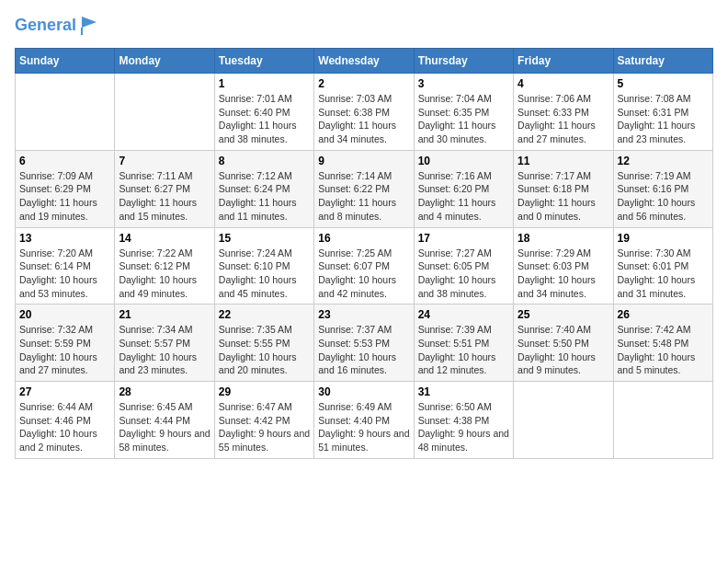 The image size is (728, 563). What do you see at coordinates (165, 266) in the screenshot?
I see `calendar-cell: 14Sunrise: 7:22 AM Sunset: 6:12 PM Dayli…` at bounding box center [165, 266].